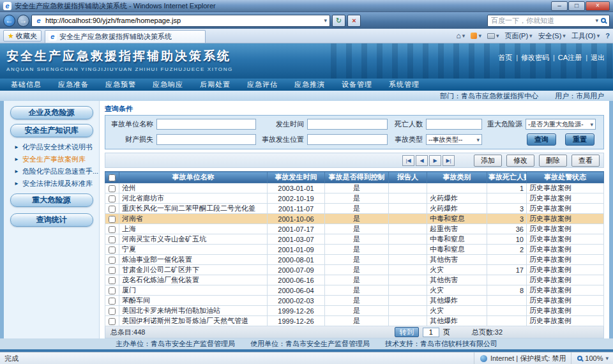 This screenshot has width=613, height=364. I want to click on table-row: 宁夏 2001-01-09 是 中毒和窒息 2 历史事故案例, so click(355, 250).